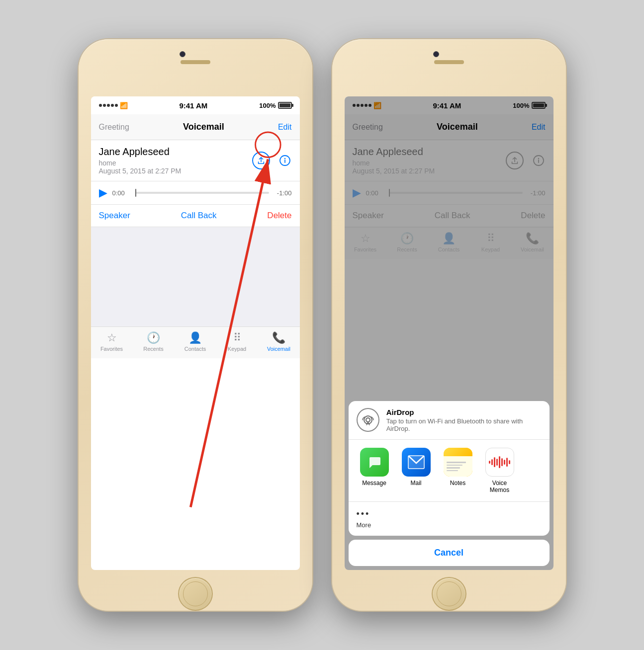 The width and height of the screenshot is (644, 650). Describe the element at coordinates (416, 462) in the screenshot. I see `mail-svg` at that location.